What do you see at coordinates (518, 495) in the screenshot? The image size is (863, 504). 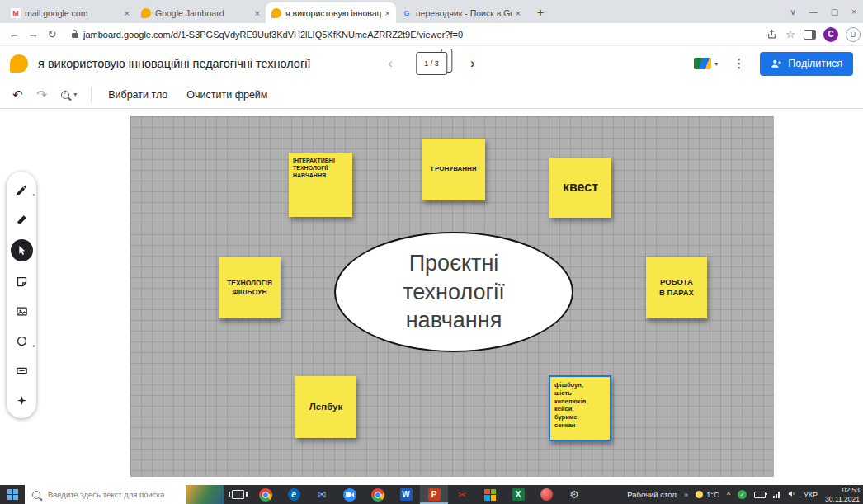 I see `excel-taskbar-icon: X` at bounding box center [518, 495].